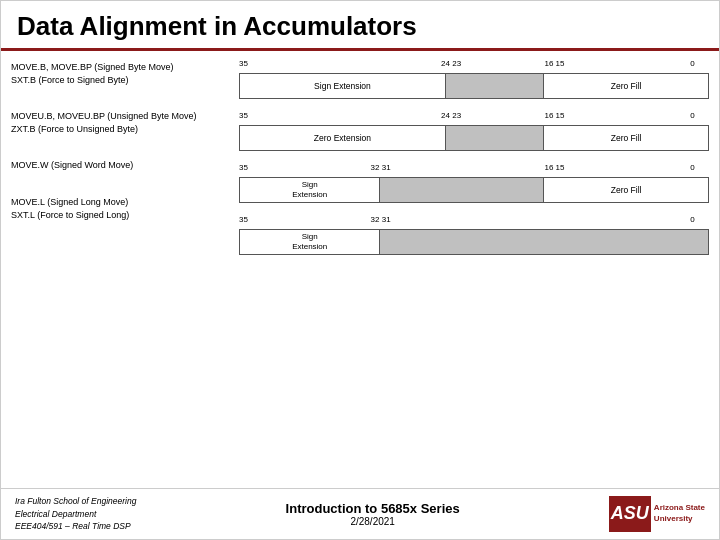 This screenshot has height=540, width=720. I want to click on instruction-line2: SXT.B (Force to Signed Byte), so click(121, 80).